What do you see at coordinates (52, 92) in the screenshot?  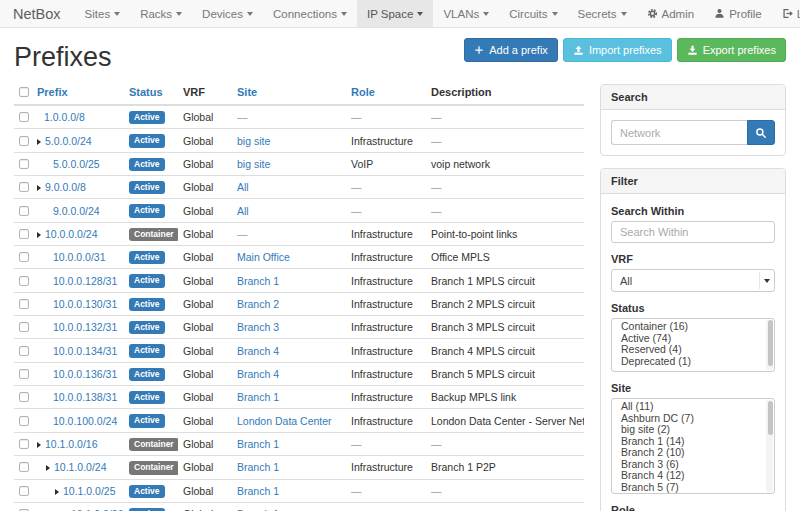 I see `column-header-prefix: Prefix` at bounding box center [52, 92].